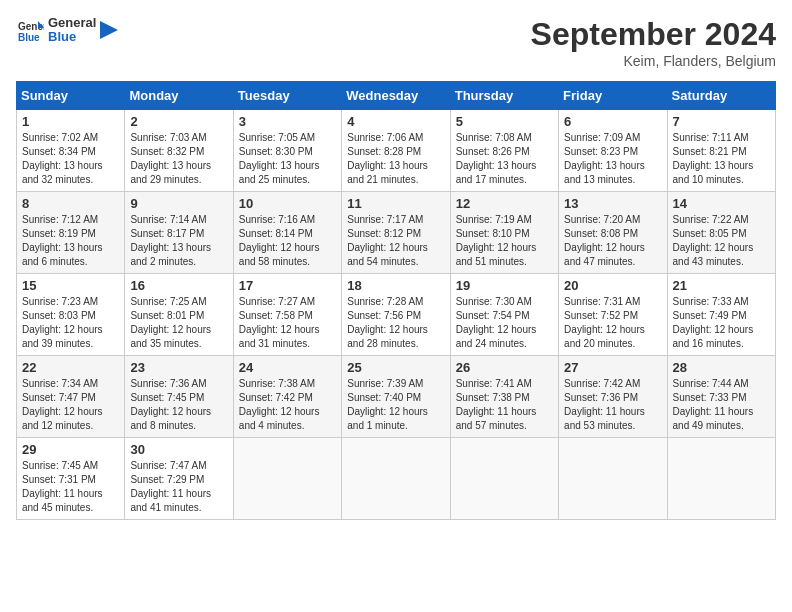 Image resolution: width=792 pixels, height=612 pixels. I want to click on day-number: 2, so click(178, 122).